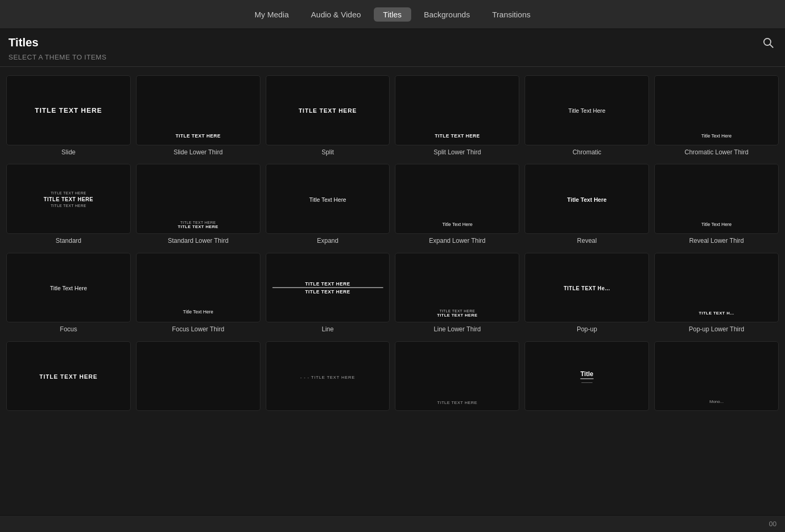  What do you see at coordinates (392, 15) in the screenshot?
I see `nav-titles: Titles` at bounding box center [392, 15].